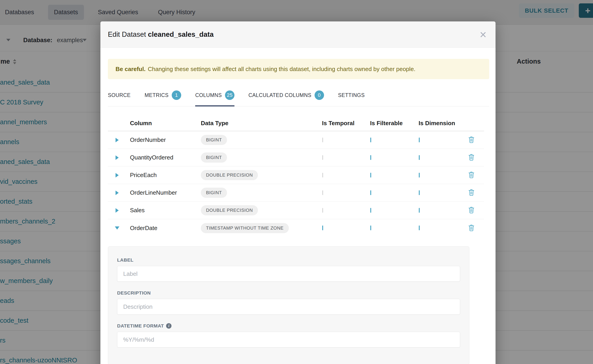 The height and width of the screenshot is (364, 593). Describe the element at coordinates (162, 175) in the screenshot. I see `column-name: PriceEach` at that location.